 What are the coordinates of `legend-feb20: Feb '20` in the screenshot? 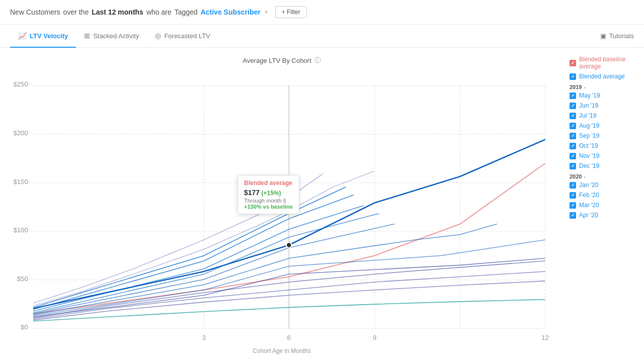 It's located at (604, 195).